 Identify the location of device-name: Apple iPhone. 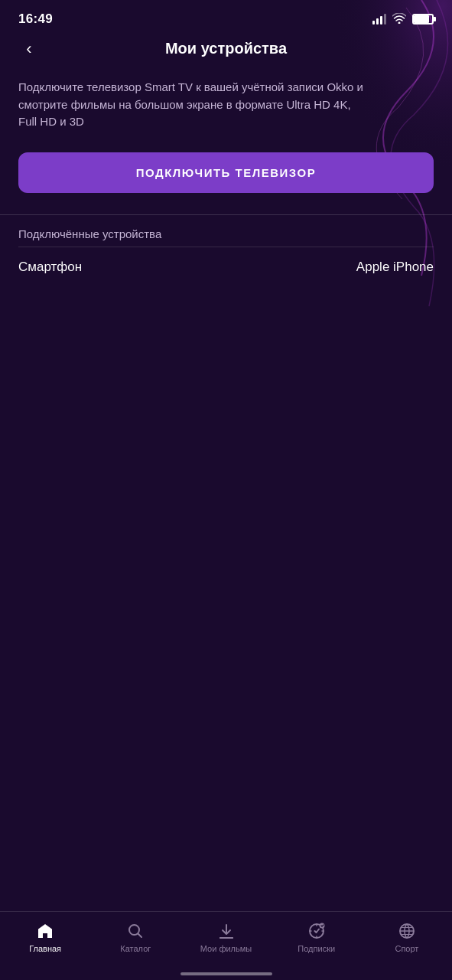
(395, 267).